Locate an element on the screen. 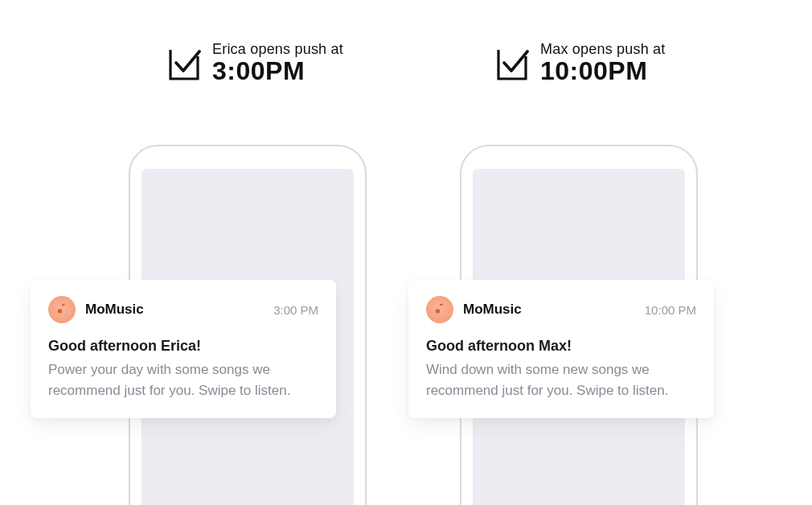 This screenshot has width=812, height=505. notification-time: 3:00 PM is located at coordinates (296, 310).